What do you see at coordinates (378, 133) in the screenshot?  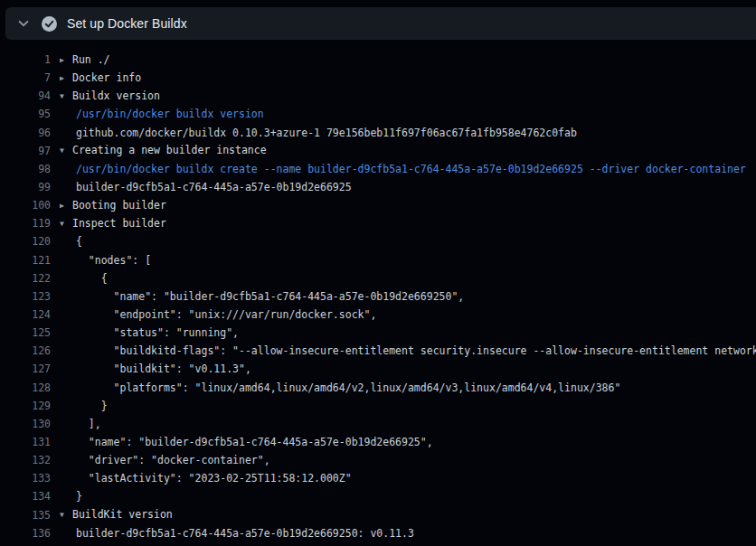 I see `log-line: 96github.com/docker/buildx 0.10.3+azure-…` at bounding box center [378, 133].